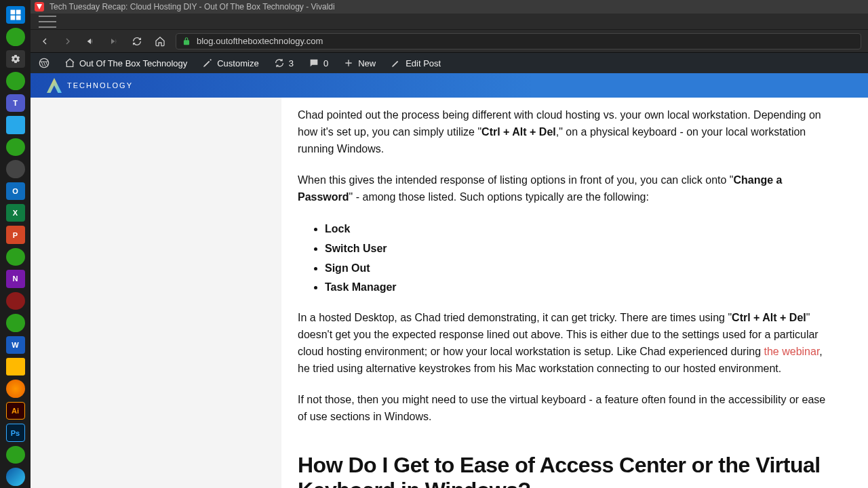 This screenshot has width=868, height=488. Describe the element at coordinates (16, 103) in the screenshot. I see `taskbar-app-teams: T` at that location.